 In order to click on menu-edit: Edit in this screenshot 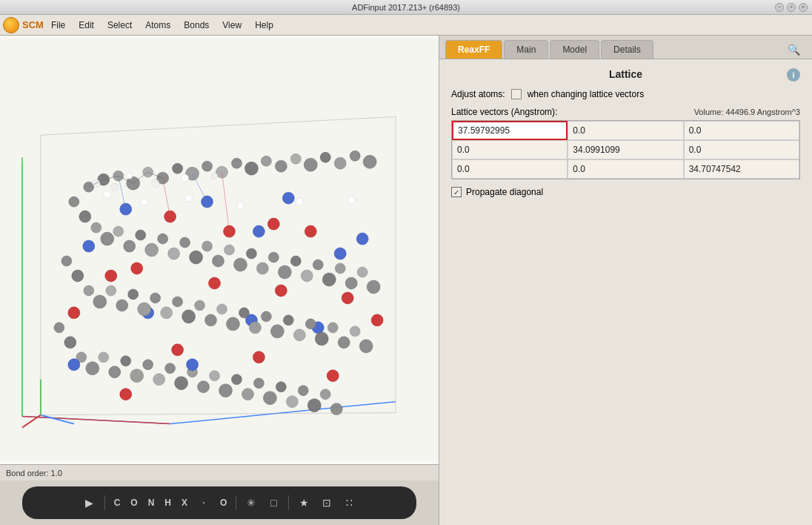, I will do `click(86, 25)`.